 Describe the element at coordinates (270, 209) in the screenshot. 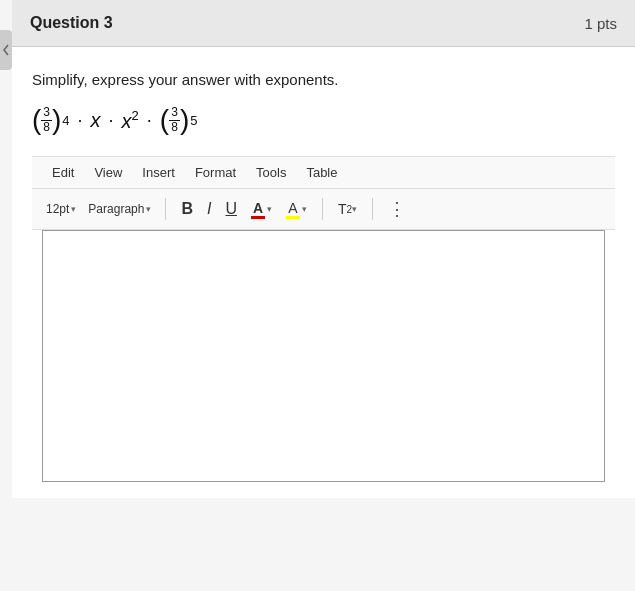

I see `font-color-chevron-icon: ▾` at that location.